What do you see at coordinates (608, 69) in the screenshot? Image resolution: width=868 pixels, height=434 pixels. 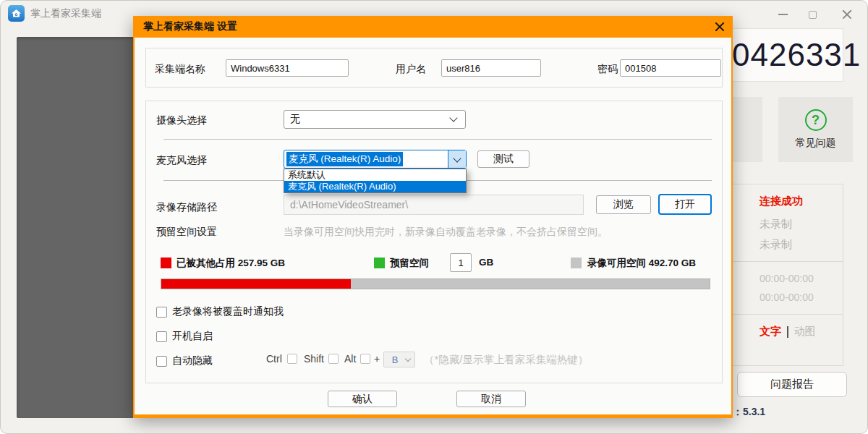 I see `password-label: 密码` at bounding box center [608, 69].